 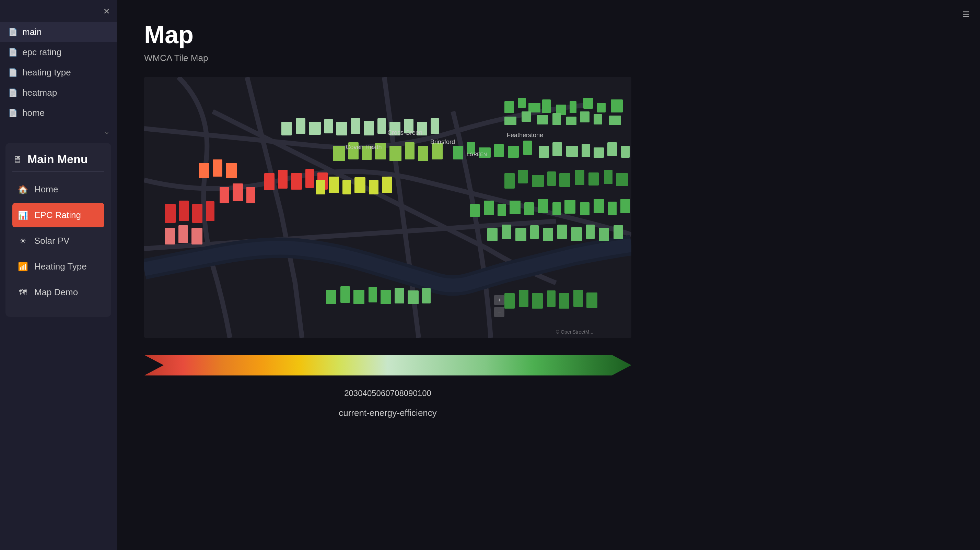 What do you see at coordinates (59, 72) in the screenshot?
I see `sidebar-item-heating-type: 📄 heating type` at bounding box center [59, 72].